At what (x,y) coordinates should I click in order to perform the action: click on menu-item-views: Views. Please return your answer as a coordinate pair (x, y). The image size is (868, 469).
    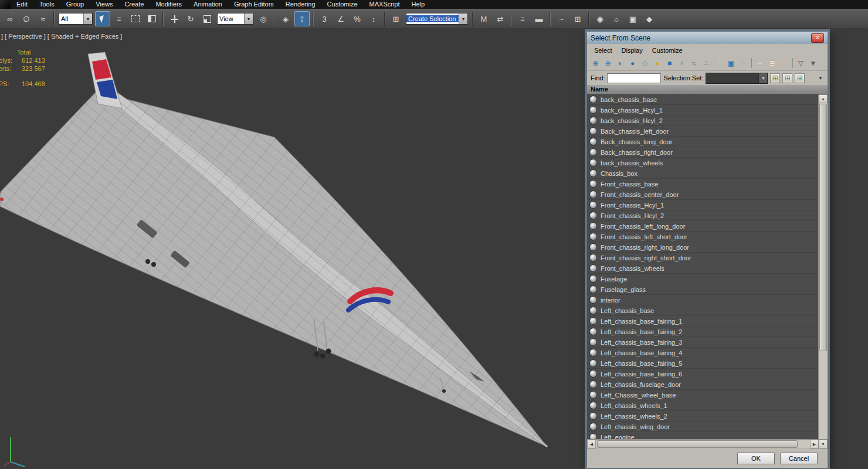
    Looking at the image, I should click on (104, 5).